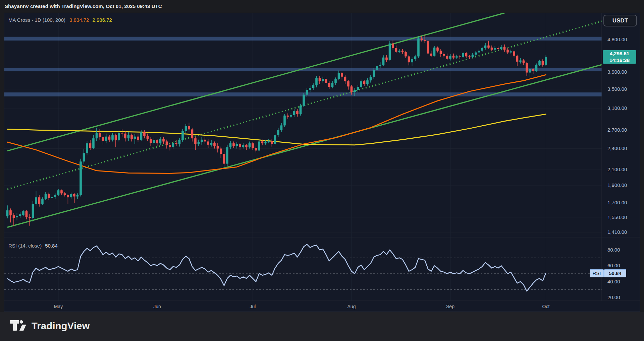 The image size is (644, 341). I want to click on tradingview-logo: TradingView, so click(50, 326).